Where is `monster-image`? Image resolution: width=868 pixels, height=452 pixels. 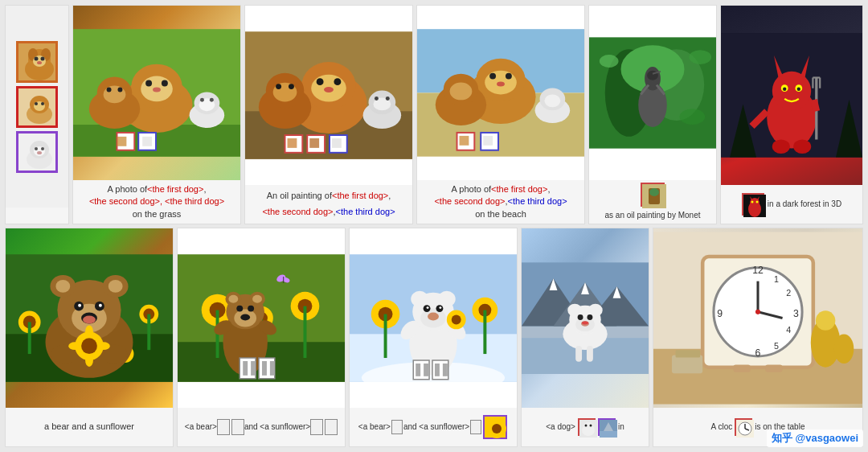
monster-image is located at coordinates (792, 95).